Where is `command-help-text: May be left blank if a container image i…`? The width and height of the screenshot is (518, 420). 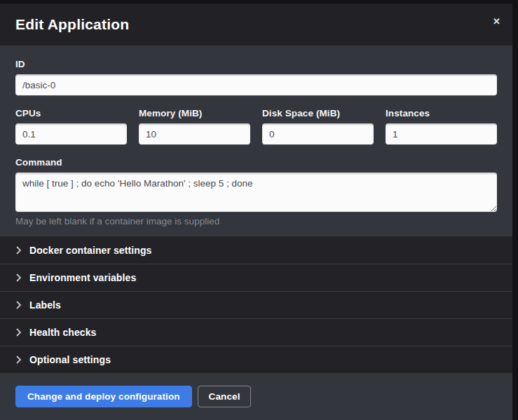 command-help-text: May be left blank if a container image i… is located at coordinates (257, 222).